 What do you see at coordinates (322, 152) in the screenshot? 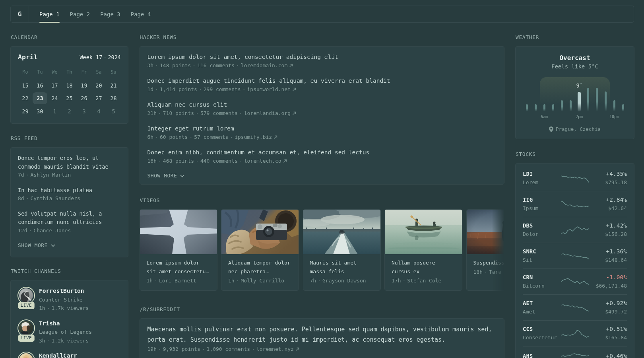
I see `hackernews-item-title: Donec enim nibh, condimentum et accumsan…` at bounding box center [322, 152].